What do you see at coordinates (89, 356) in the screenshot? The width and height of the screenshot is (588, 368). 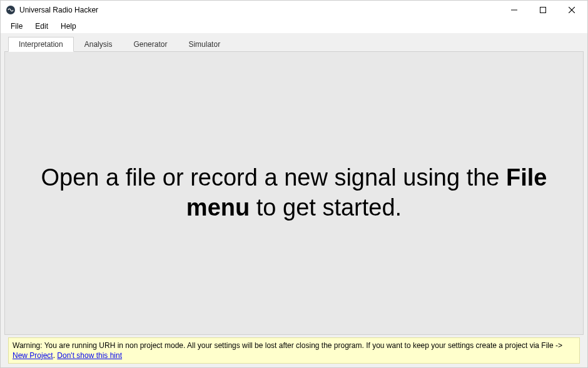 I see `dont-show-hint-link: Don't show this hint` at bounding box center [89, 356].